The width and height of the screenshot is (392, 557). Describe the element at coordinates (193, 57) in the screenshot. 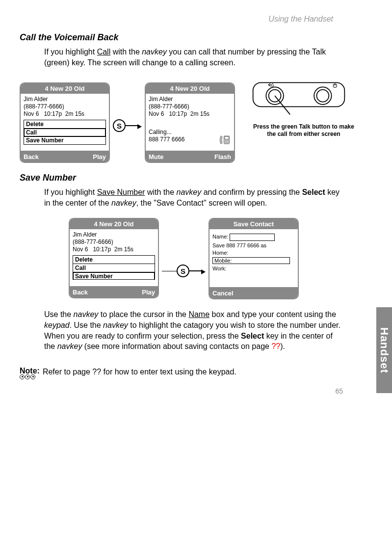

I see `para-call-voicemail: If you highlight Call with the navkey yo…` at that location.